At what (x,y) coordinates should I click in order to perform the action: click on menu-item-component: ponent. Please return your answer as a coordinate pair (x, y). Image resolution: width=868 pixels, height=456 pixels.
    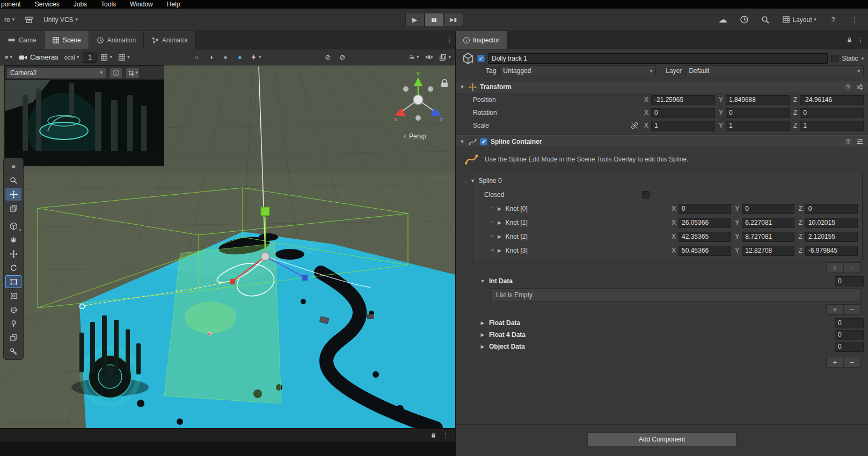
    Looking at the image, I should click on (11, 4).